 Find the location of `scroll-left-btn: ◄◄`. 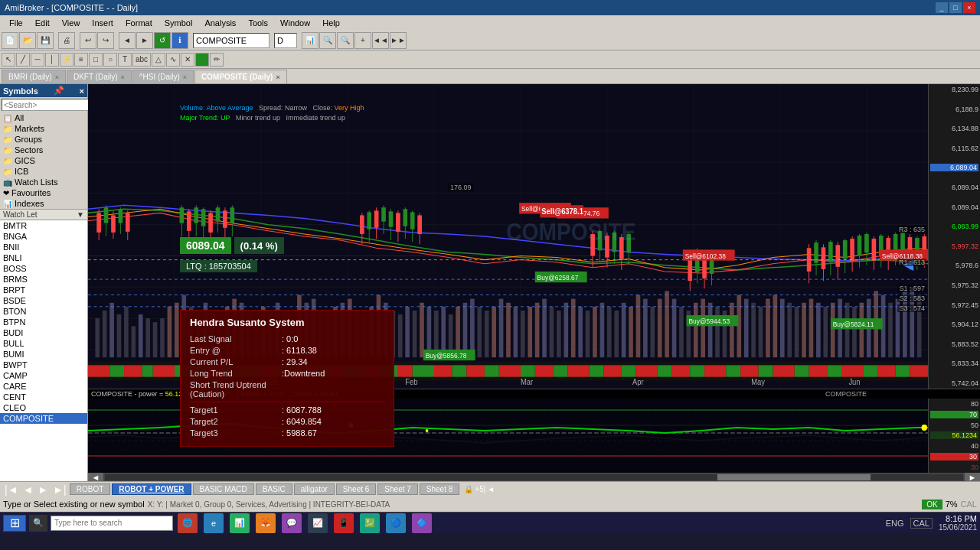

scroll-left-btn: ◄◄ is located at coordinates (381, 41).